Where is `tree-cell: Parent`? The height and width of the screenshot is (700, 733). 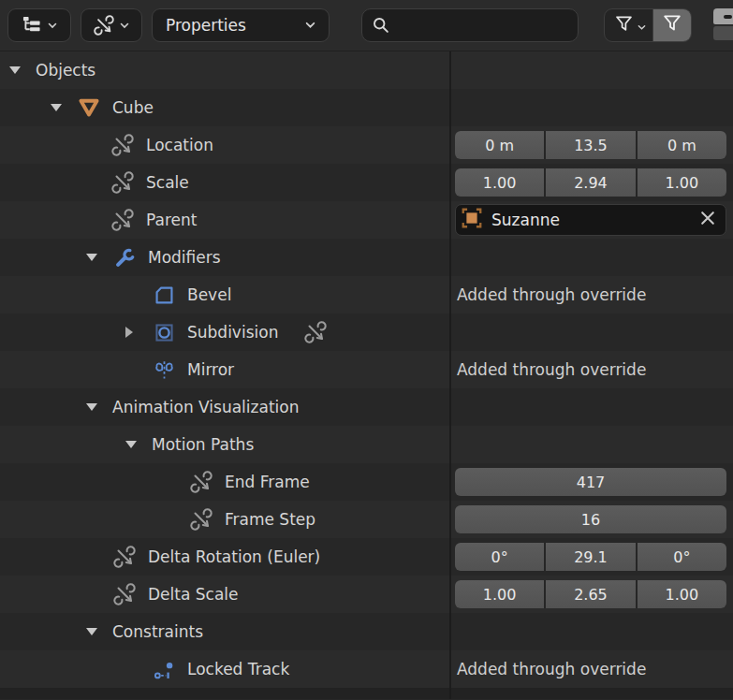
tree-cell: Parent is located at coordinates (225, 220).